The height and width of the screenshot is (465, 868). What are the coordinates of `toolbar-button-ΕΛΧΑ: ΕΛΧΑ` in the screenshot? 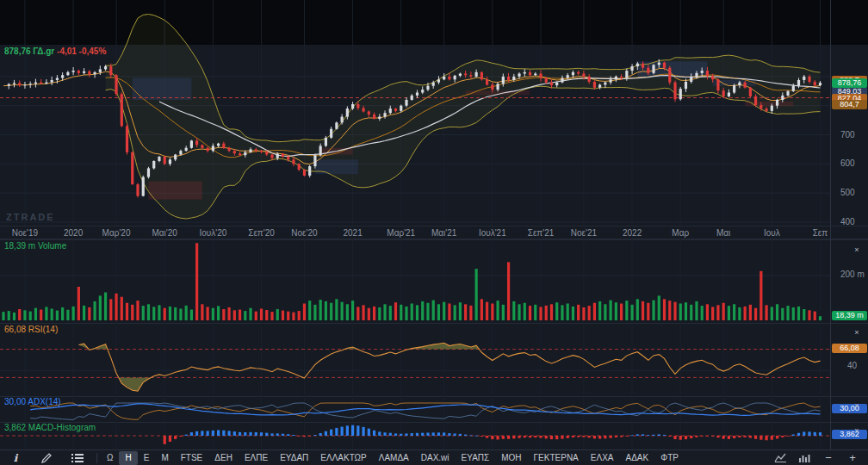 It's located at (603, 458).